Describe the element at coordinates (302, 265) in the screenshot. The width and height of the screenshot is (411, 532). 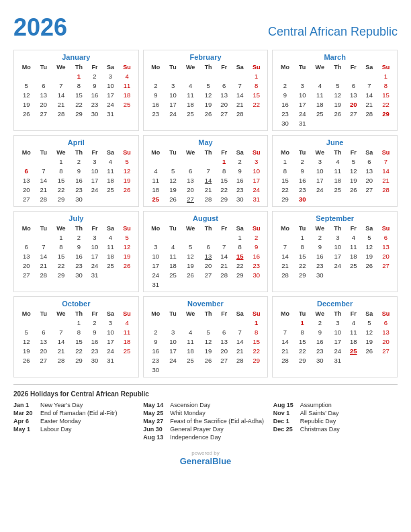
I see `calendar-day: 22` at that location.